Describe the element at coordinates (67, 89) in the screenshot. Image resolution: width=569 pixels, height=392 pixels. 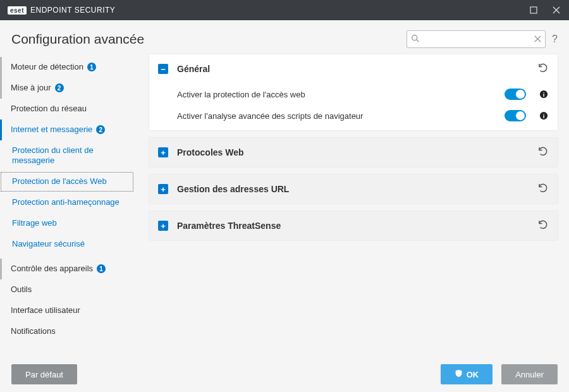
I see `sidebar-item-update: Mise à jour 2` at that location.